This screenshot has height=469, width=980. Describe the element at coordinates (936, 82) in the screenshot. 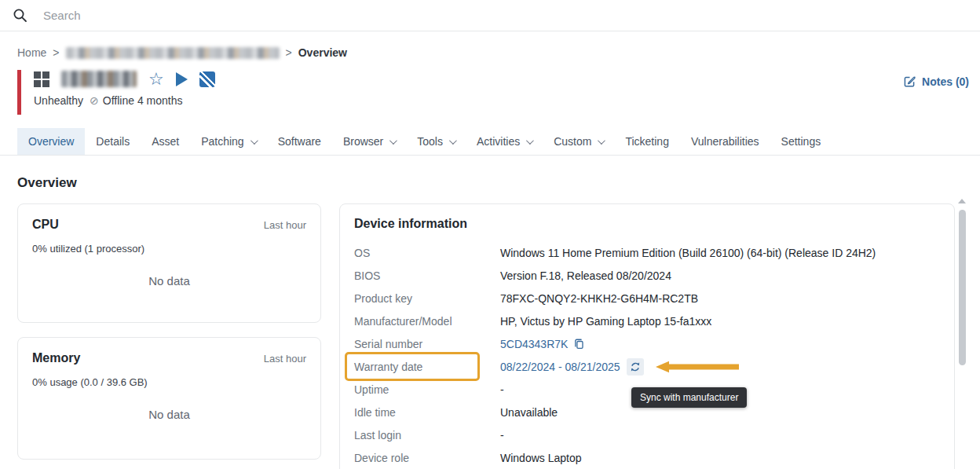

I see `notes-button: Notes (0)` at that location.